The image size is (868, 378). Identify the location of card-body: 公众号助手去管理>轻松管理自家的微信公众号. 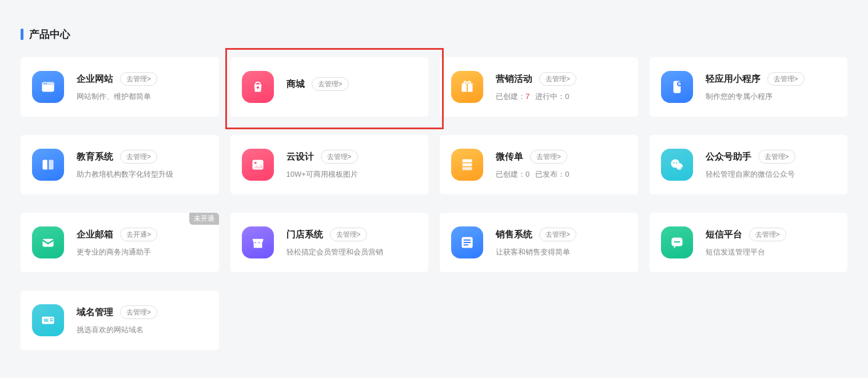
(771, 165).